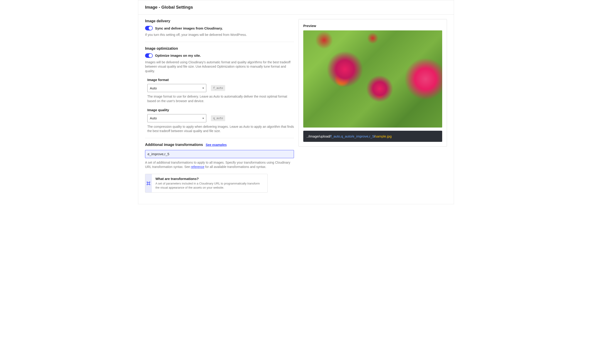  Describe the element at coordinates (149, 28) in the screenshot. I see `toggle-sync-deliver` at that location.